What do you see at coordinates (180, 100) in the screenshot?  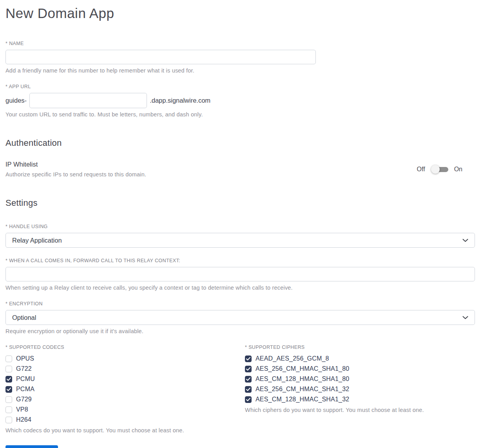 I see `app-url-suffix: .dapp.signalwire.com` at bounding box center [180, 100].